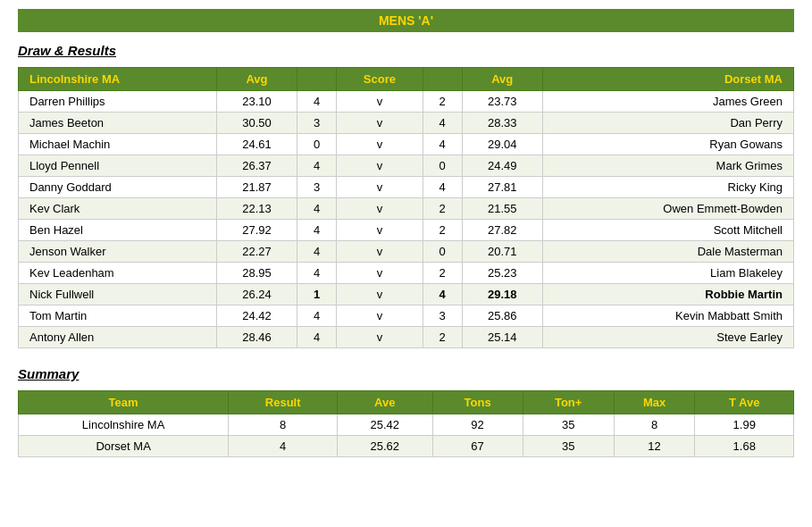 The width and height of the screenshot is (812, 527). I want to click on summary-col-ave: Ave, so click(385, 403).